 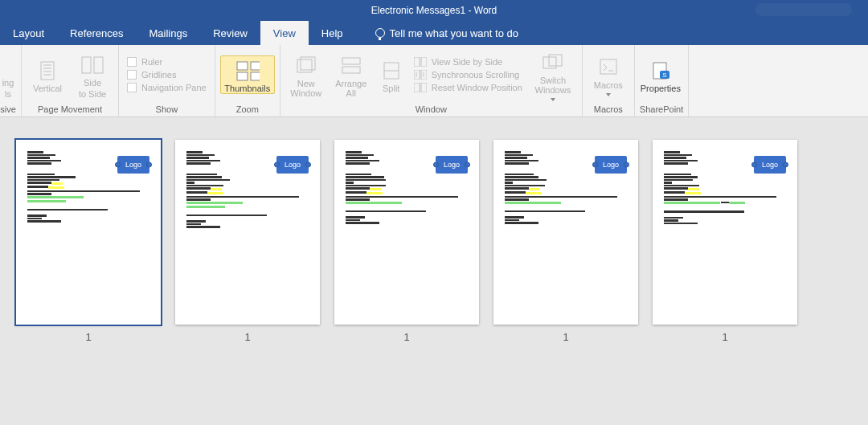 What do you see at coordinates (169, 33) in the screenshot?
I see `tab-mailings: Mailings` at bounding box center [169, 33].